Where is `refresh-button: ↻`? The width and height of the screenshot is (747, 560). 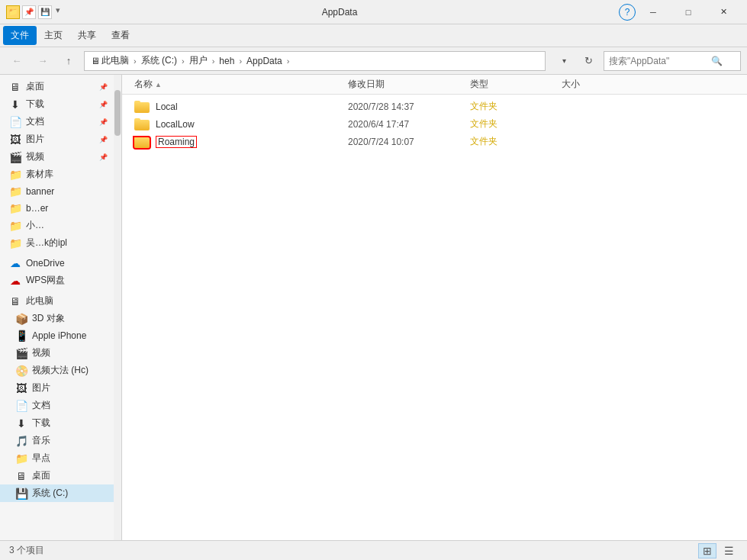 refresh-button: ↻ is located at coordinates (588, 61).